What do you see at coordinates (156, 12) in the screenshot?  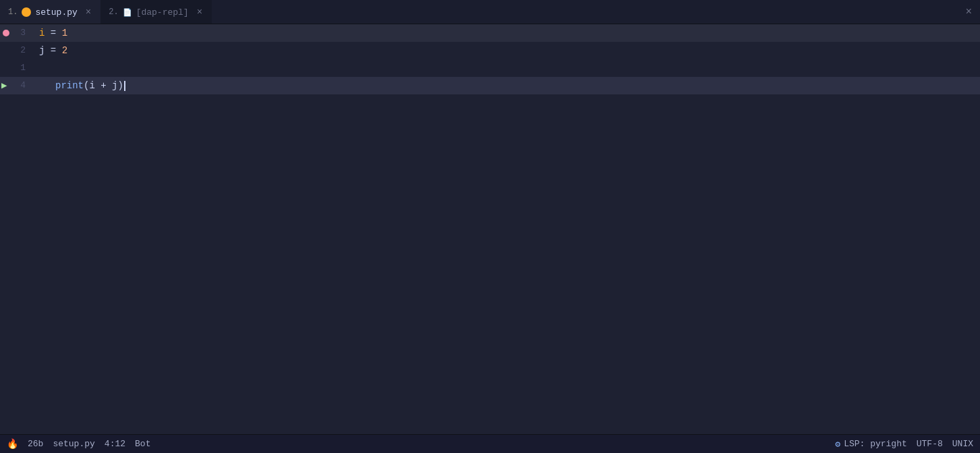 I see `tab-dap-repl: 2. [dap-repl] ×` at bounding box center [156, 12].